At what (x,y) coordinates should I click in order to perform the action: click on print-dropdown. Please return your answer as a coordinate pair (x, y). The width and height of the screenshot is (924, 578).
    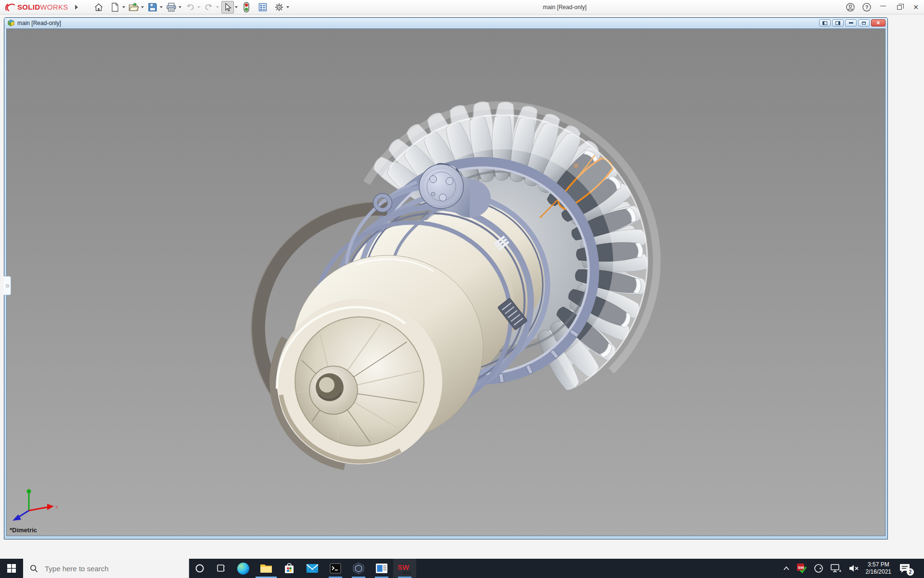
    Looking at the image, I should click on (180, 7).